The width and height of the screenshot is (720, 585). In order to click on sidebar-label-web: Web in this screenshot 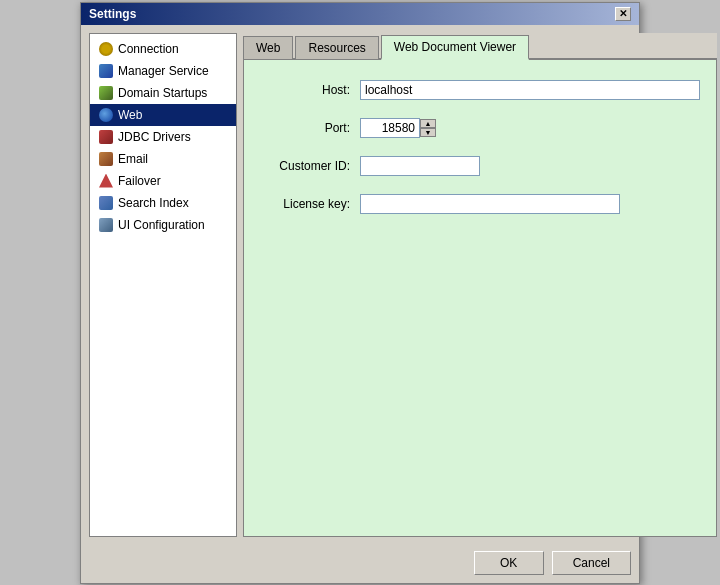, I will do `click(130, 115)`.